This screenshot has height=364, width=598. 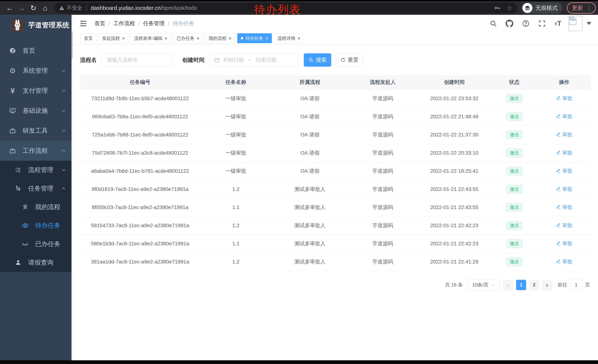 What do you see at coordinates (36, 188) in the screenshot?
I see `sidebar-item-task-management: 任务管理` at bounding box center [36, 188].